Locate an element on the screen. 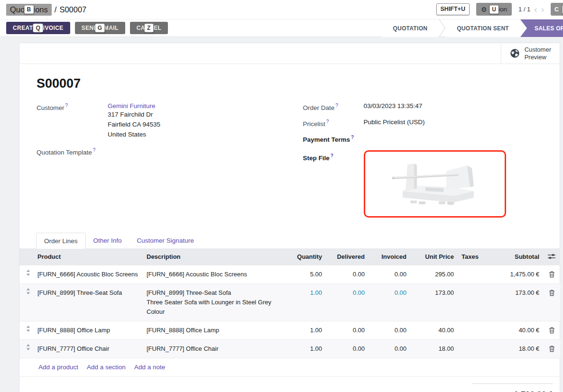  cancel-button: CANCEL Z is located at coordinates (149, 28).